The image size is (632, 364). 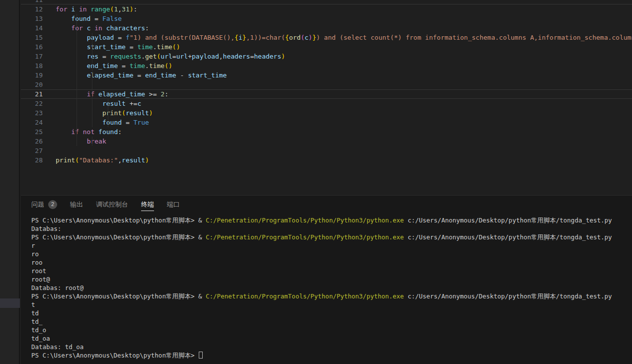 I want to click on code-line: 26 break, so click(x=326, y=141).